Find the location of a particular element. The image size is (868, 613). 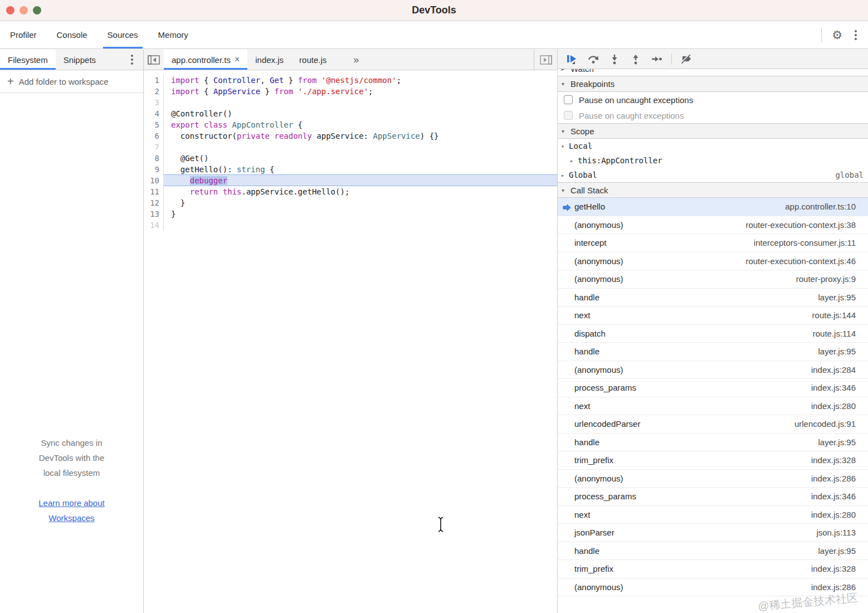

section-breakpoints: ▾ Breakpoints is located at coordinates (713, 84).